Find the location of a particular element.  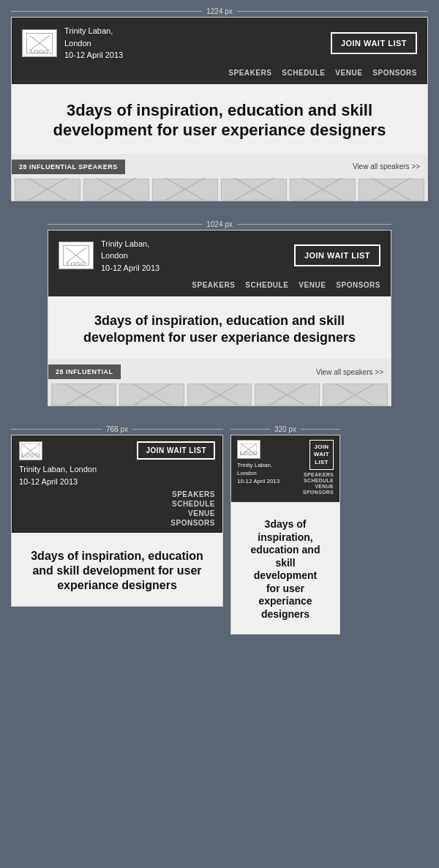

nav-sponsors-1224: SPONSORS is located at coordinates (395, 73).